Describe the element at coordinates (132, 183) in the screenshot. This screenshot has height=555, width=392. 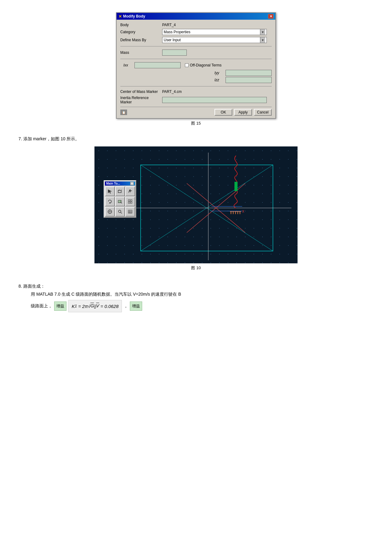
I see `toolbar-close-button: ✕` at that location.